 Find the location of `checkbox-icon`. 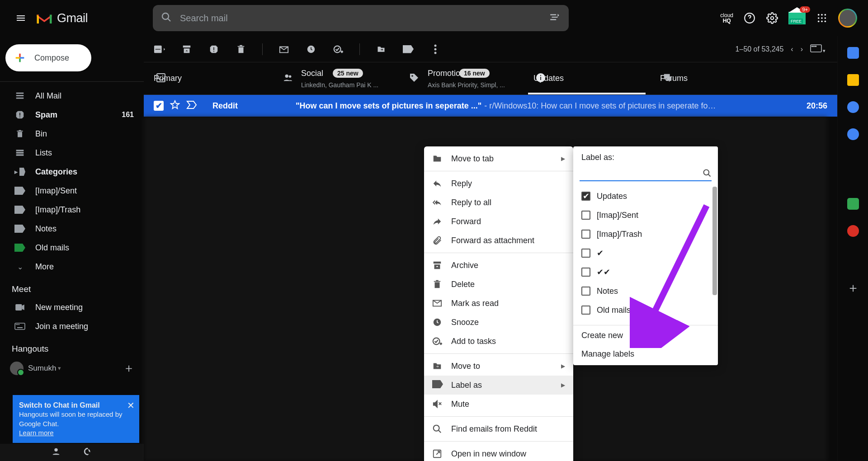

checkbox-icon is located at coordinates (586, 291).